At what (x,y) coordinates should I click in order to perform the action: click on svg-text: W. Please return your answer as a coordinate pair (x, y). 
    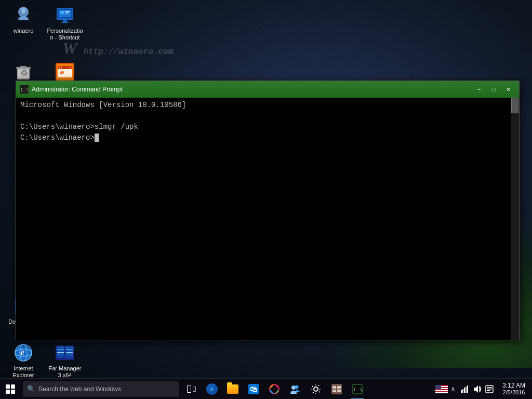
    Looking at the image, I should click on (62, 73).